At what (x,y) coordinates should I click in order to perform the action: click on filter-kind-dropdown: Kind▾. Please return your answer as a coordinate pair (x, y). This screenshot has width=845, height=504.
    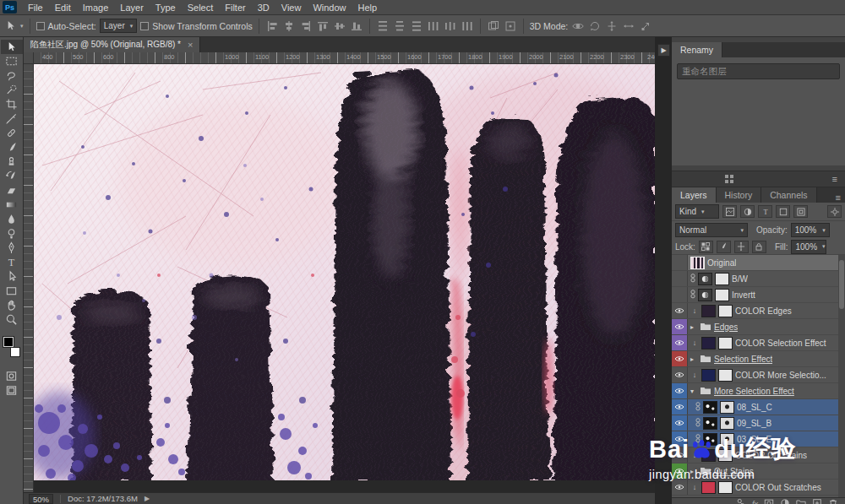
    Looking at the image, I should click on (697, 211).